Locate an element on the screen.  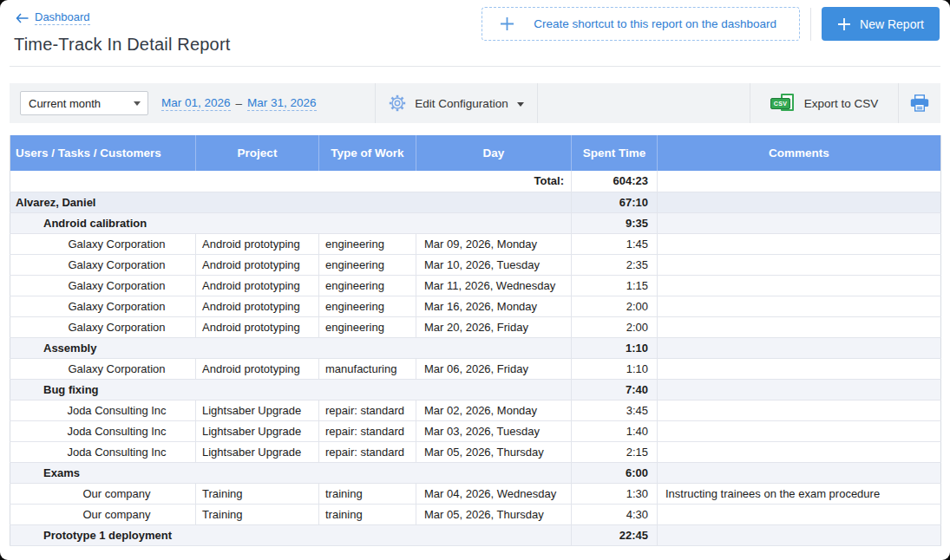
spent-time-cell: 2:15 is located at coordinates (614, 452).